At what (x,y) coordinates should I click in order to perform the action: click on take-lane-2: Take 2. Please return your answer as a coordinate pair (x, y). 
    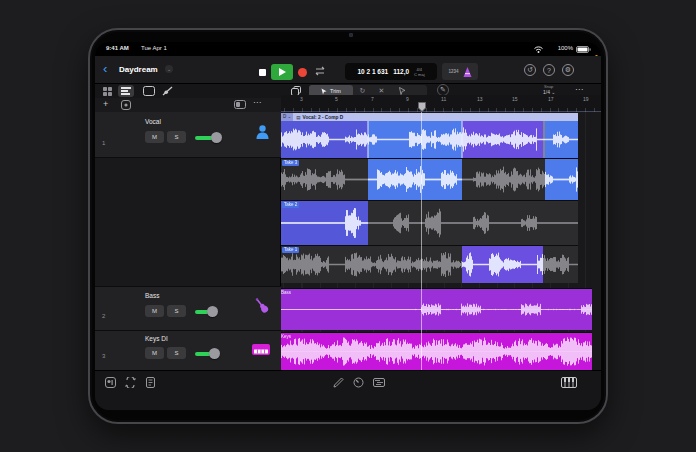
    Looking at the image, I should click on (430, 222).